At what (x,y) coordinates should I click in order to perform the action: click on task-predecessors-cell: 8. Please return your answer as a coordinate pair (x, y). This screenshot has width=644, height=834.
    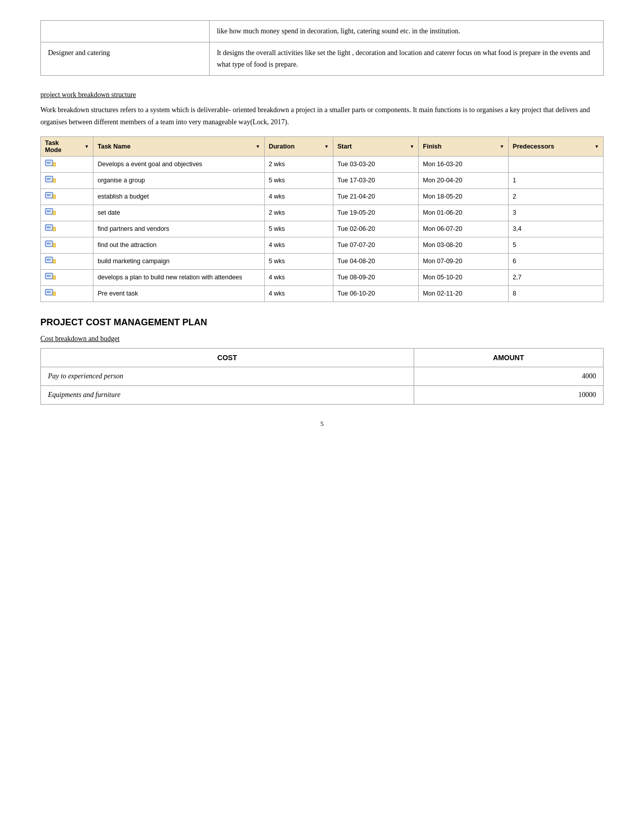
    Looking at the image, I should click on (556, 293).